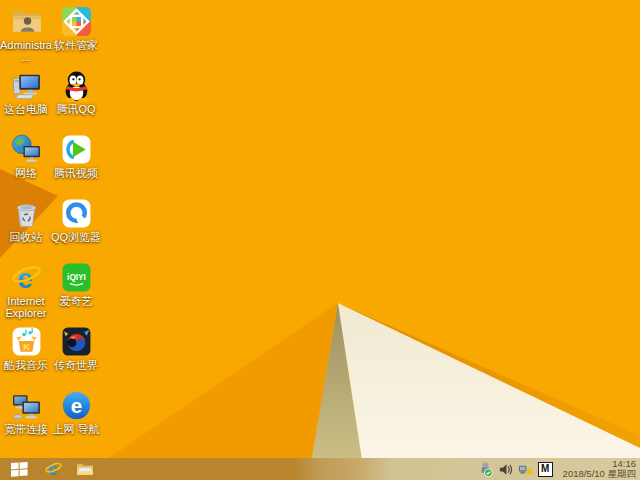 The height and width of the screenshot is (480, 640). I want to click on clock-date: 2018/5/10 星期四, so click(600, 474).